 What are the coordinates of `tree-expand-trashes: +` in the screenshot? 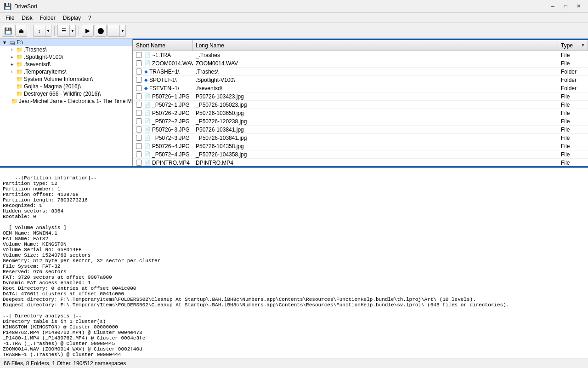 It's located at (12, 50).